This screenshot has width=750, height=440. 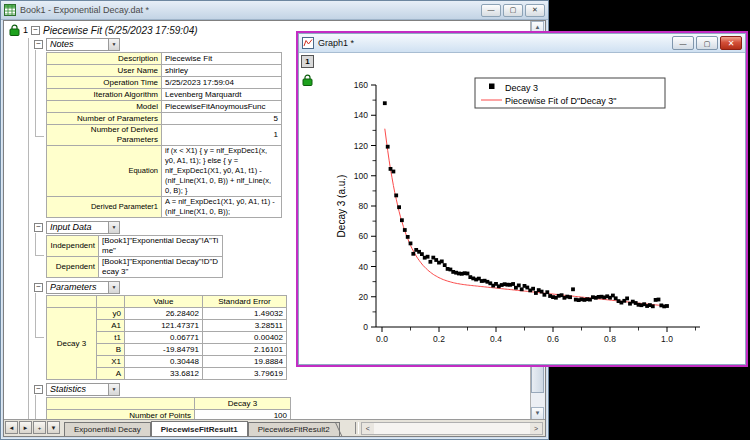 I want to click on report-cell-value: [Book1]"Exponential Decay"!A"Time", so click(x=161, y=246).